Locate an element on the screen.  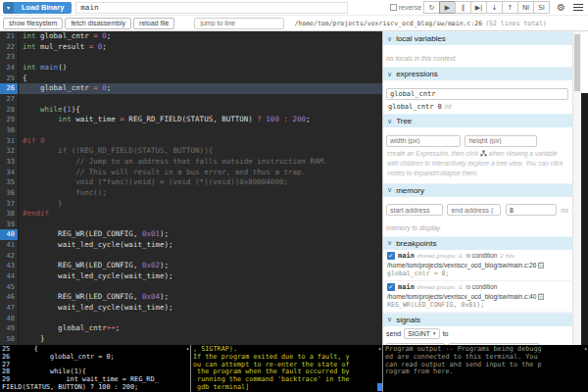
caret-down-icon: ▾ is located at coordinates (8, 8).